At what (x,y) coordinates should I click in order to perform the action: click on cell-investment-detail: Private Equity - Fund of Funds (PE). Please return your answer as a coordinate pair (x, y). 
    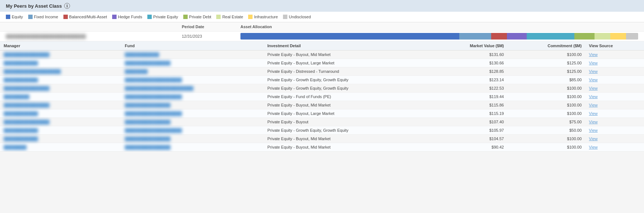
    Looking at the image, I should click on (347, 97).